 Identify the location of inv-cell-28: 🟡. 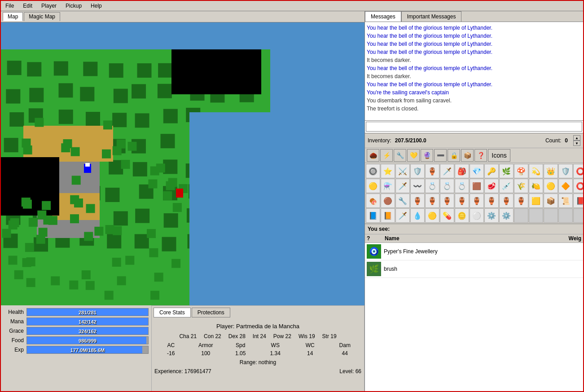
(551, 186).